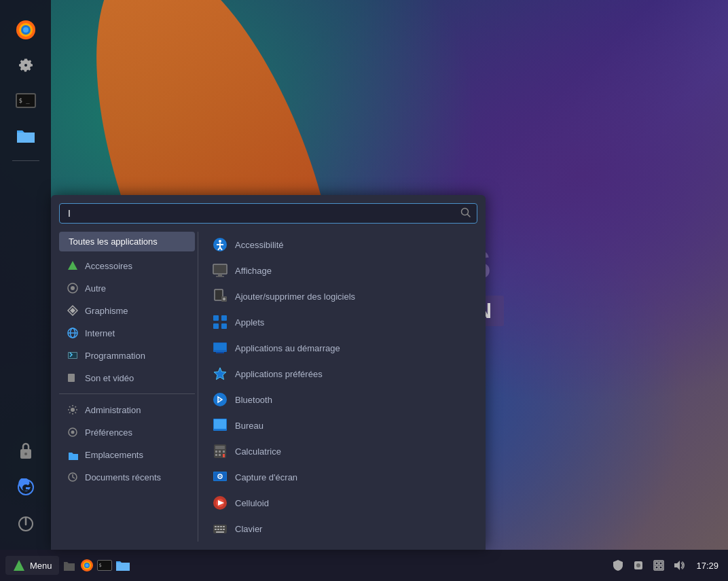  What do you see at coordinates (73, 378) in the screenshot?
I see `son-video-icon` at bounding box center [73, 378].